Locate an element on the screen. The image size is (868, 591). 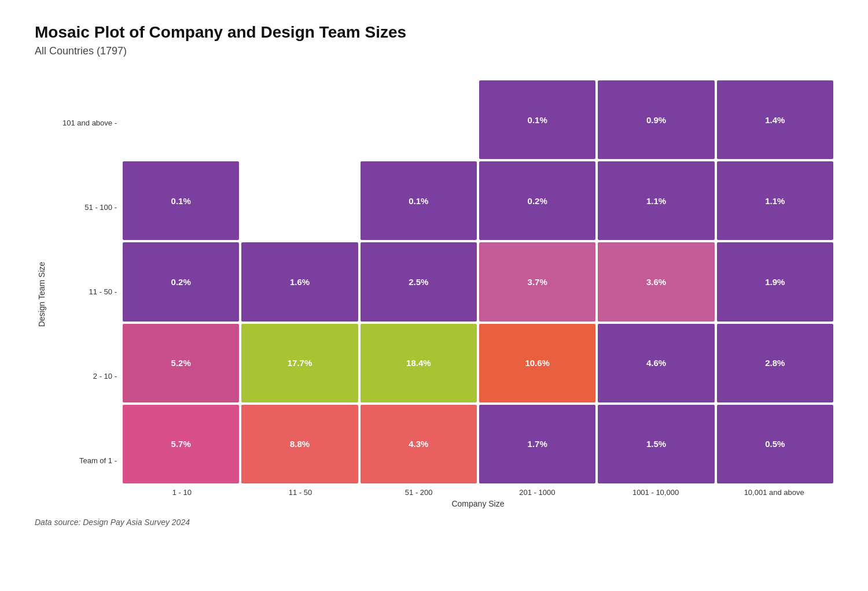
chart-subtitle: All Countries (1797) is located at coordinates (434, 51).